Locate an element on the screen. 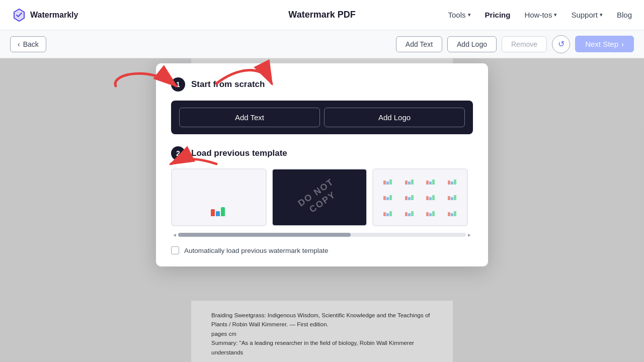  scrollbar-track is located at coordinates (322, 235).